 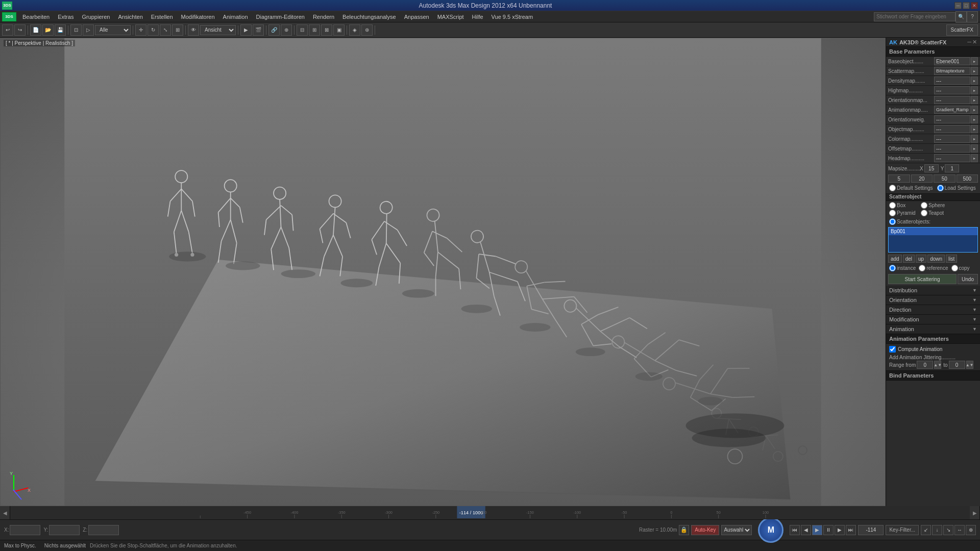 I want to click on key-filter-btn: Key-Filter..., so click(x=902, y=530).